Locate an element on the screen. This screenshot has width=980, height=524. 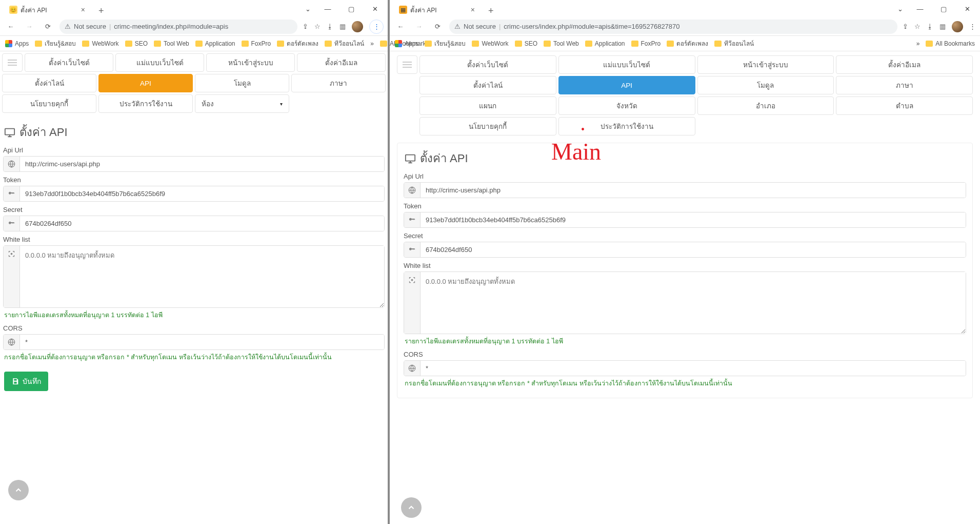
save-button: บันทึก is located at coordinates (26, 381).